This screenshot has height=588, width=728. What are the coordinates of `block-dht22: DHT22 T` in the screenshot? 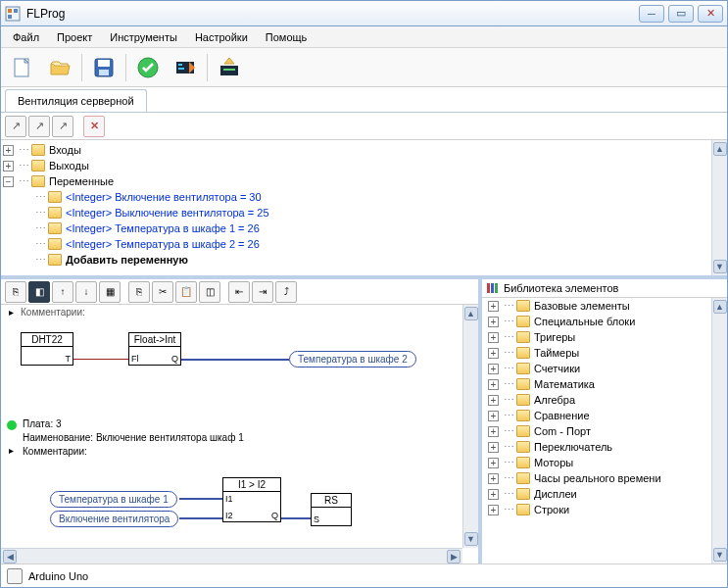 It's located at (47, 349).